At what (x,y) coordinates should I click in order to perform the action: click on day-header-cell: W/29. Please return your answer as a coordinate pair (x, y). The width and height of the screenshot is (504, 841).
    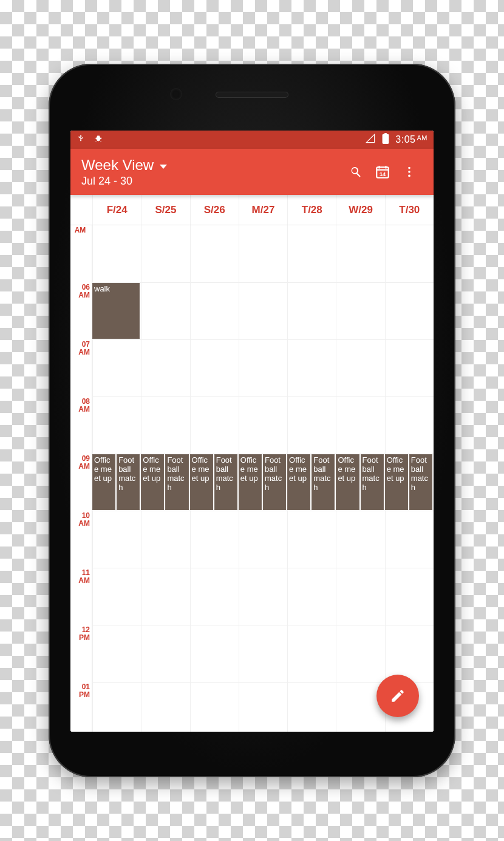
    Looking at the image, I should click on (360, 210).